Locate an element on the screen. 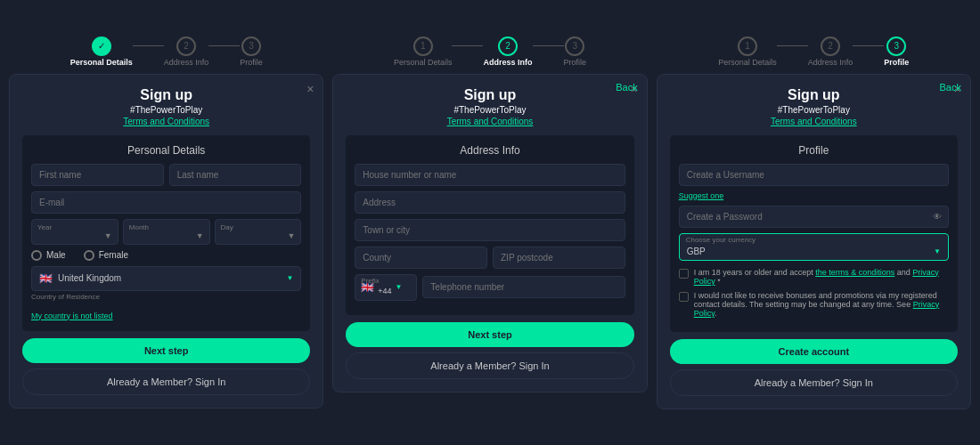  month-label: Month is located at coordinates (167, 228).